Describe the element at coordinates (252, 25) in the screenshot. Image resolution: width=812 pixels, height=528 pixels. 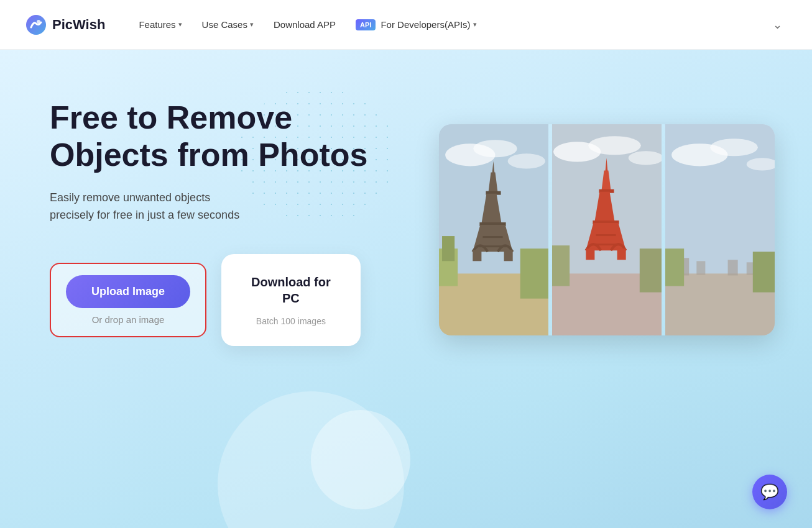
I see `use-cases-chevron-icon: ▾` at that location.